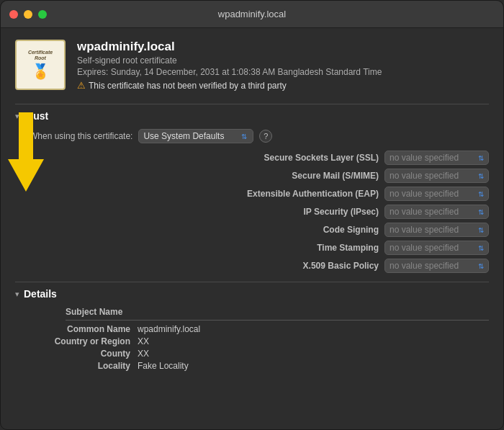  Describe the element at coordinates (81, 85) in the screenshot. I see `warning-icon: ⚠` at that location.